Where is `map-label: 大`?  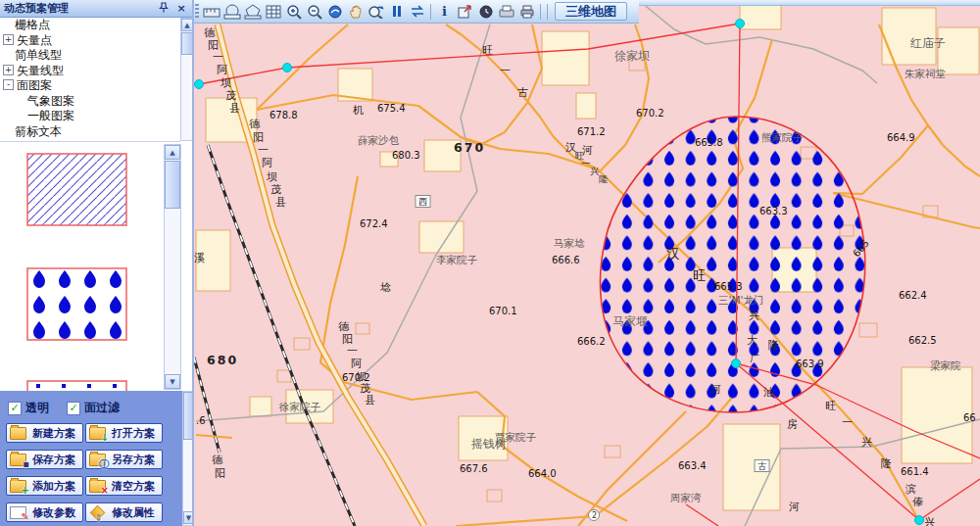
map-label: 大 is located at coordinates (753, 341).